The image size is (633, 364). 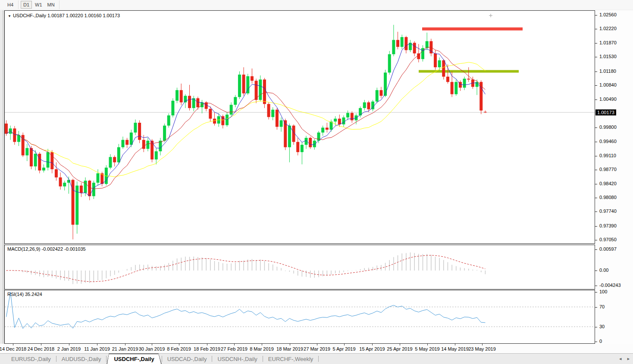 What do you see at coordinates (629, 359) in the screenshot?
I see `tabs-scroll-right-icon: ►` at bounding box center [629, 359].